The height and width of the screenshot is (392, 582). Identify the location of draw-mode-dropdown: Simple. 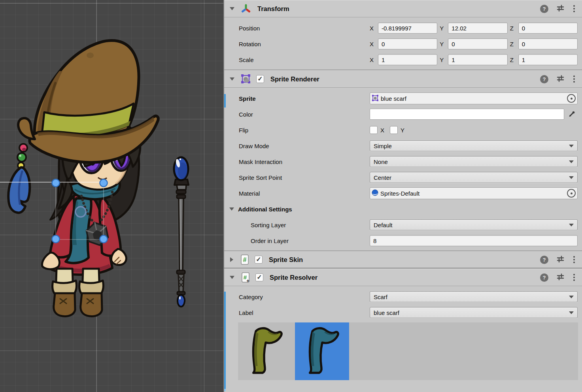
(474, 146).